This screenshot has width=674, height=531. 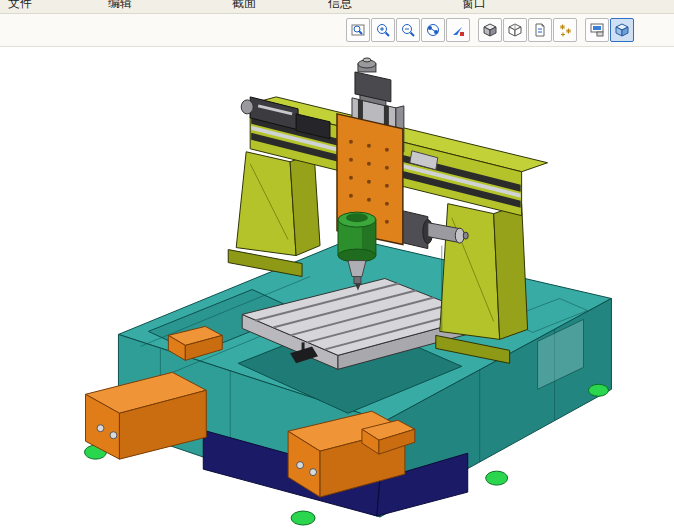 I want to click on menu-item-info: 信息, so click(x=340, y=7).